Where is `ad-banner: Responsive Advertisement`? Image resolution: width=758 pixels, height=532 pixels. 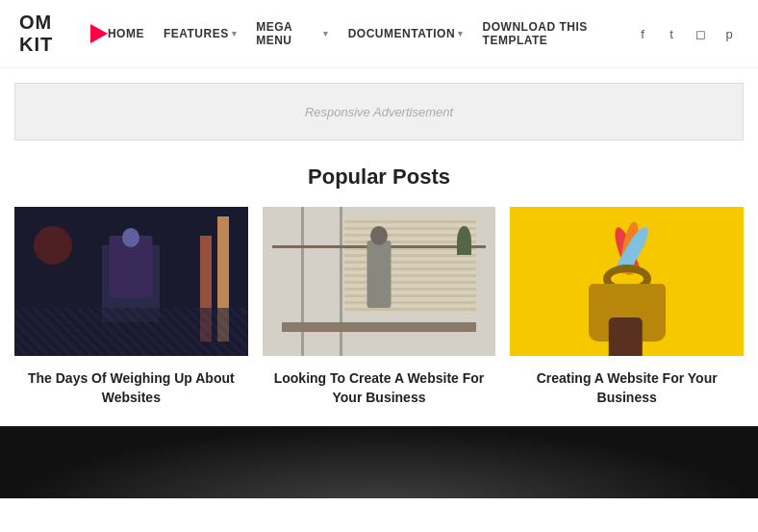 ad-banner: Responsive Advertisement is located at coordinates (379, 112).